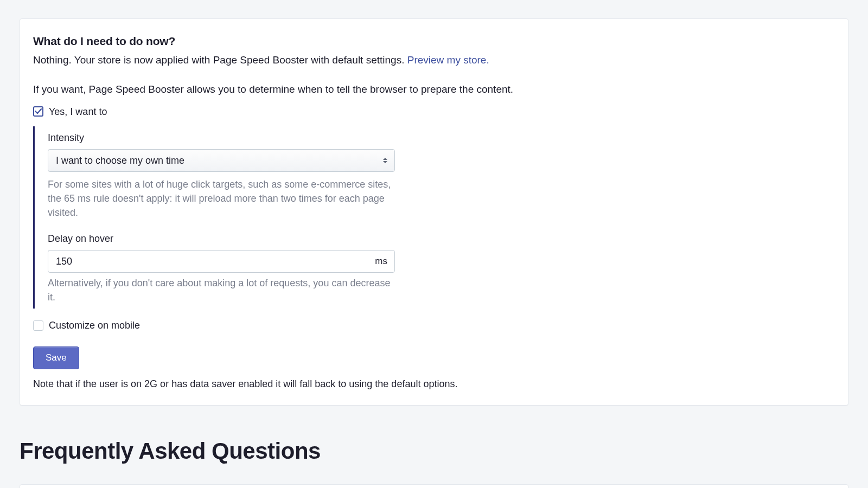 The height and width of the screenshot is (488, 868). Describe the element at coordinates (221, 198) in the screenshot. I see `intensity-help: For some sites with a lot of huge click …` at that location.